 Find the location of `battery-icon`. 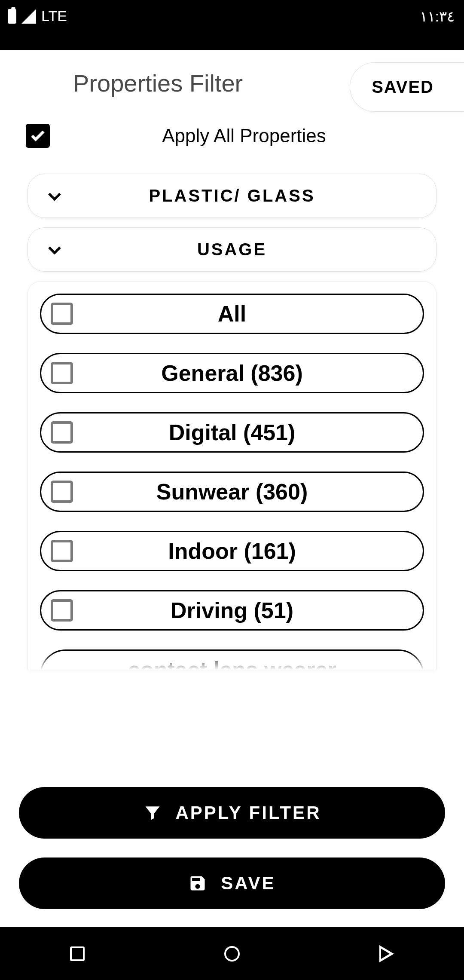

battery-icon is located at coordinates (12, 16).